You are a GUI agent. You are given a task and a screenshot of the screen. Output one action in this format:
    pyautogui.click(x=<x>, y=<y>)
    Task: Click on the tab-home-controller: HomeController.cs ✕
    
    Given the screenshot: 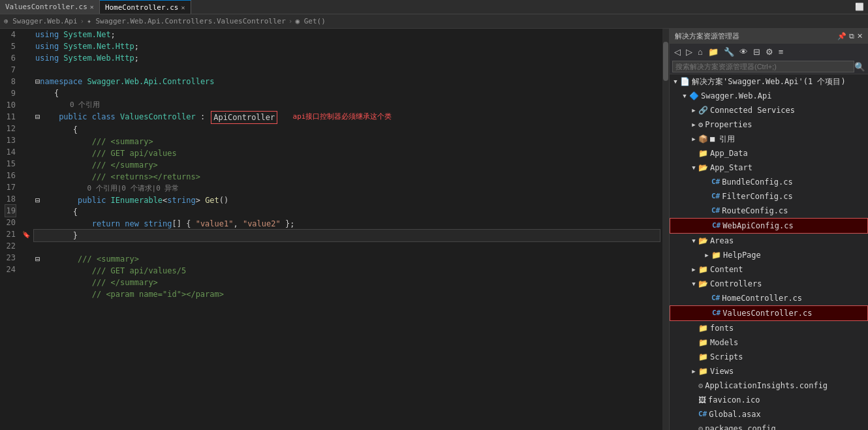 What is the action you would take?
    pyautogui.click(x=146, y=7)
    